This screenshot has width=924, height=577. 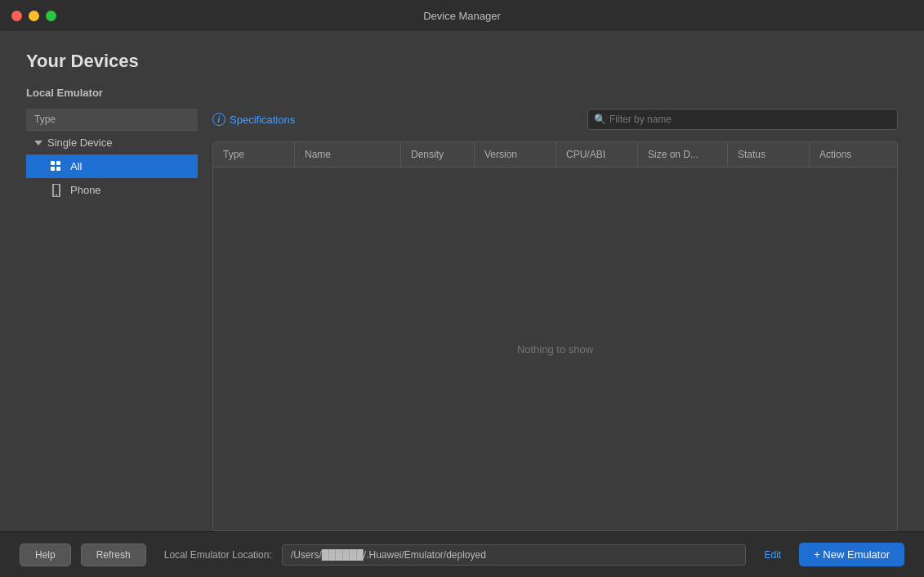 What do you see at coordinates (462, 16) in the screenshot?
I see `window-title: Device Manager` at bounding box center [462, 16].